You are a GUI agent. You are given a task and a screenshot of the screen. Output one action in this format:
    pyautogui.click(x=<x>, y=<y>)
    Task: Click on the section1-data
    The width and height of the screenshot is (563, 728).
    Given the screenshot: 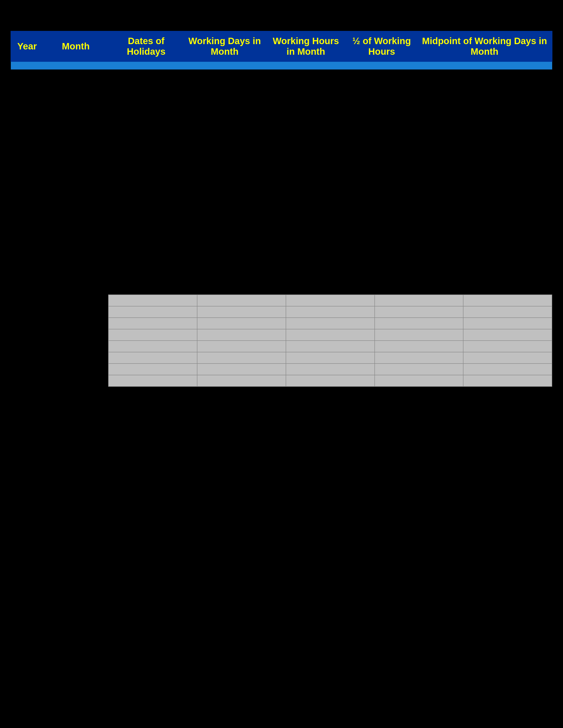 What is the action you would take?
    pyautogui.click(x=282, y=109)
    